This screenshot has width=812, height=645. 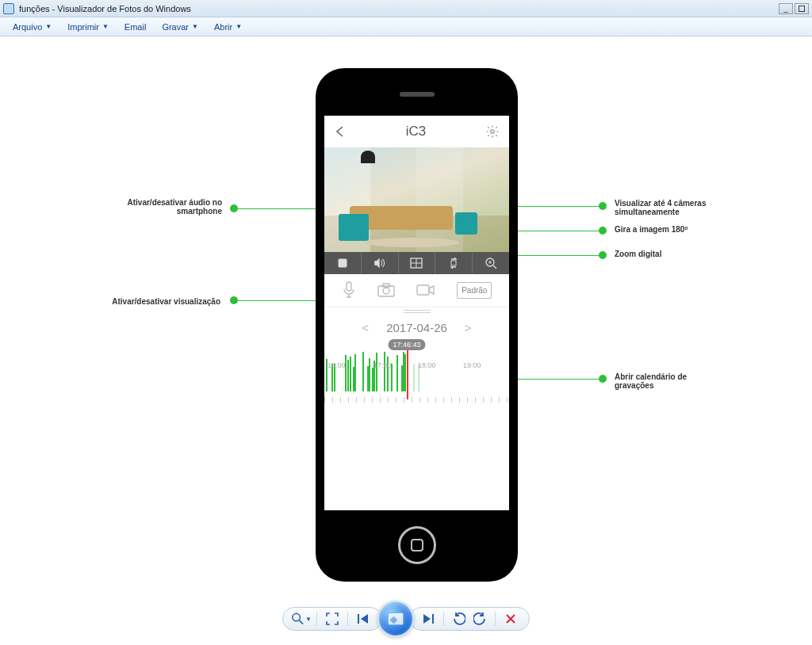 What do you see at coordinates (396, 619) in the screenshot?
I see `picture-icon` at bounding box center [396, 619].